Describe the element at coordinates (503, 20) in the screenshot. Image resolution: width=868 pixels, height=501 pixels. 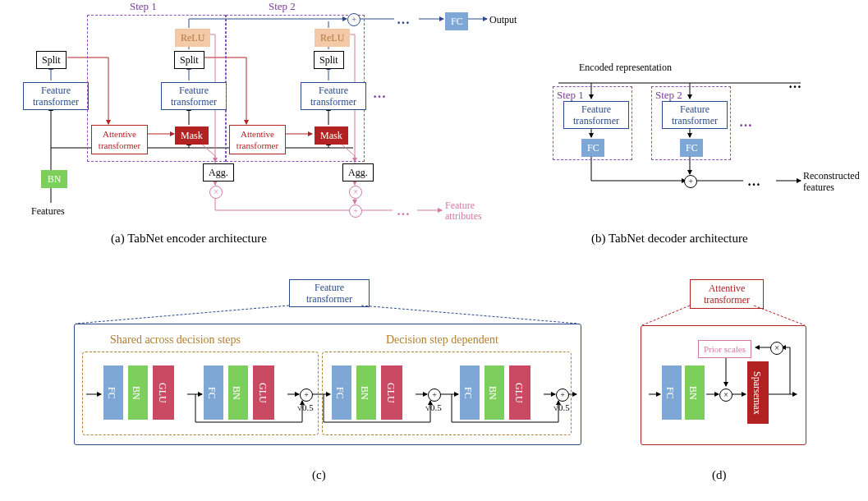
I see `output-label: Output` at that location.